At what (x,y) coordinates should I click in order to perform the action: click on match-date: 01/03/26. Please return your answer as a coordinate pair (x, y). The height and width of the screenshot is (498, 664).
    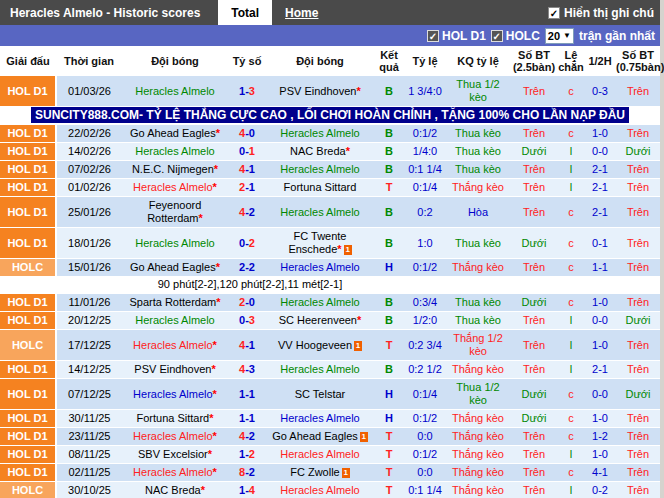
    Looking at the image, I should click on (89, 92).